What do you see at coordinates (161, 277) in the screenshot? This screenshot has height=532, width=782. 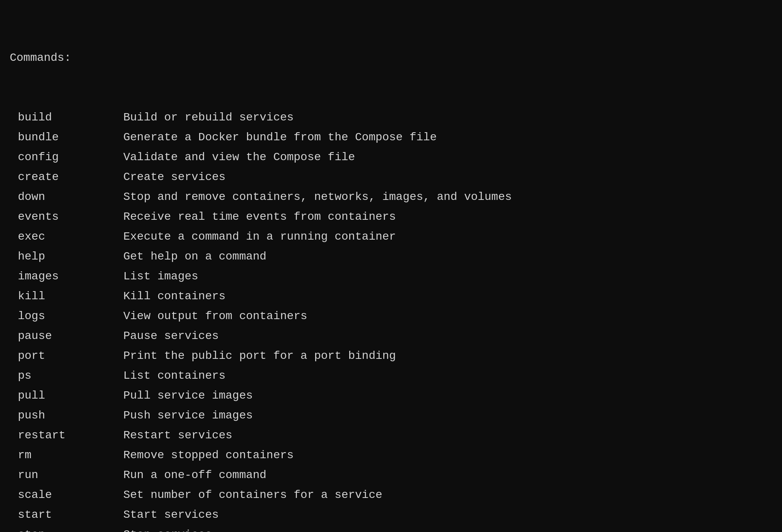 I see `command-description: List images` at bounding box center [161, 277].